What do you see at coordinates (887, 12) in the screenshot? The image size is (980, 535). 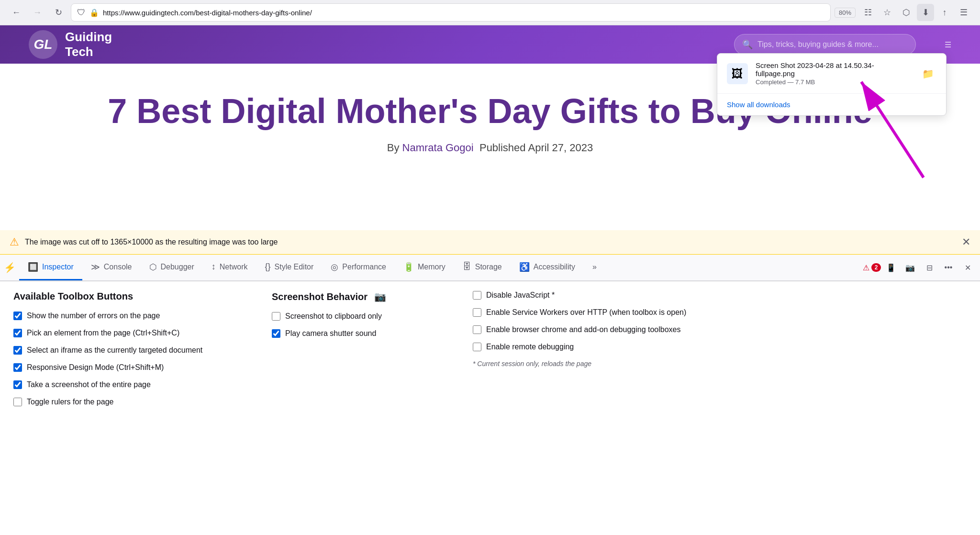 I see `bookmark-button: ☆` at bounding box center [887, 12].